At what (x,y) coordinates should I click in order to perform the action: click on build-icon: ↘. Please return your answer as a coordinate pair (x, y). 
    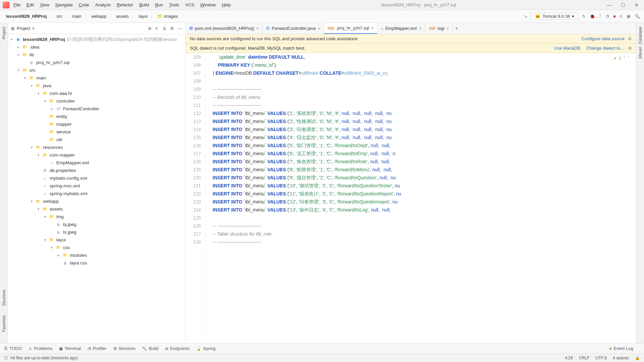
    Looking at the image, I should click on (525, 16).